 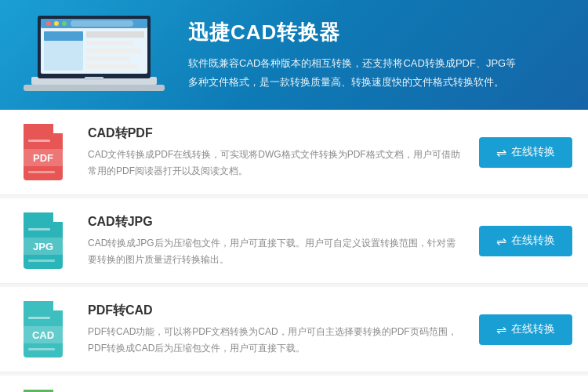 What do you see at coordinates (533, 241) in the screenshot?
I see `convert-label-cad-to-jpg: 在线转换` at bounding box center [533, 241].